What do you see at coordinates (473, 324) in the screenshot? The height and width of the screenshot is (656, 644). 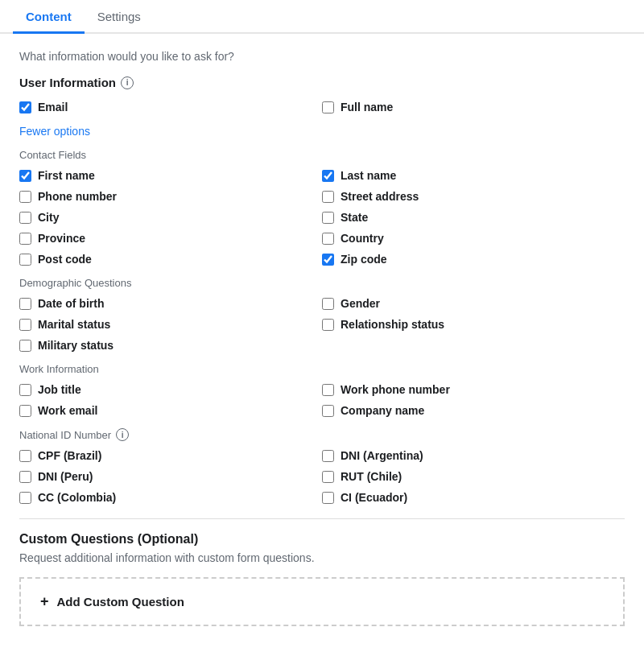 I see `field-relationship-status: Relationship status` at bounding box center [473, 324].